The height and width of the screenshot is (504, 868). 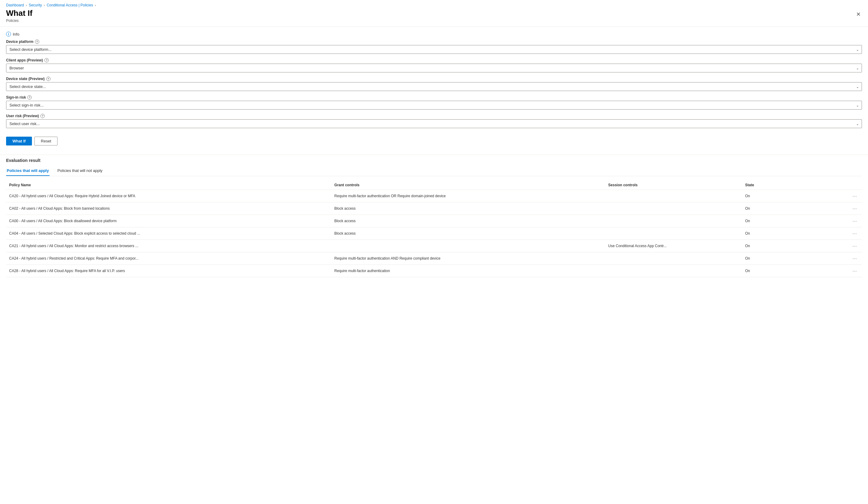 What do you see at coordinates (169, 209) in the screenshot?
I see `cell-policy-name: CA02 - All users / All Cloud Apps: Block…` at bounding box center [169, 209].